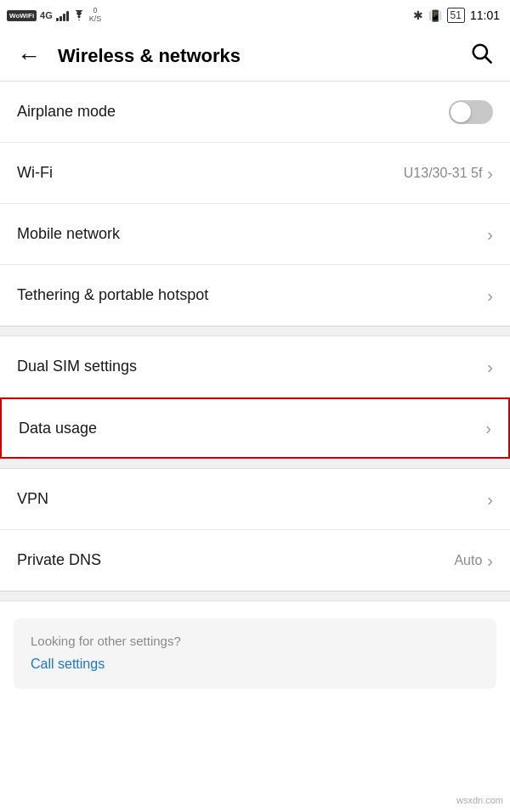 This screenshot has height=812, width=510. Describe the element at coordinates (490, 499) in the screenshot. I see `vpn-chevron: ›` at that location.